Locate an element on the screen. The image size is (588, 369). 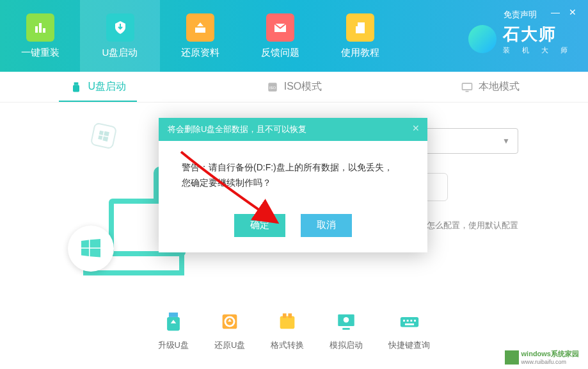
brand-title: 石大师 is located at coordinates (537, 35).